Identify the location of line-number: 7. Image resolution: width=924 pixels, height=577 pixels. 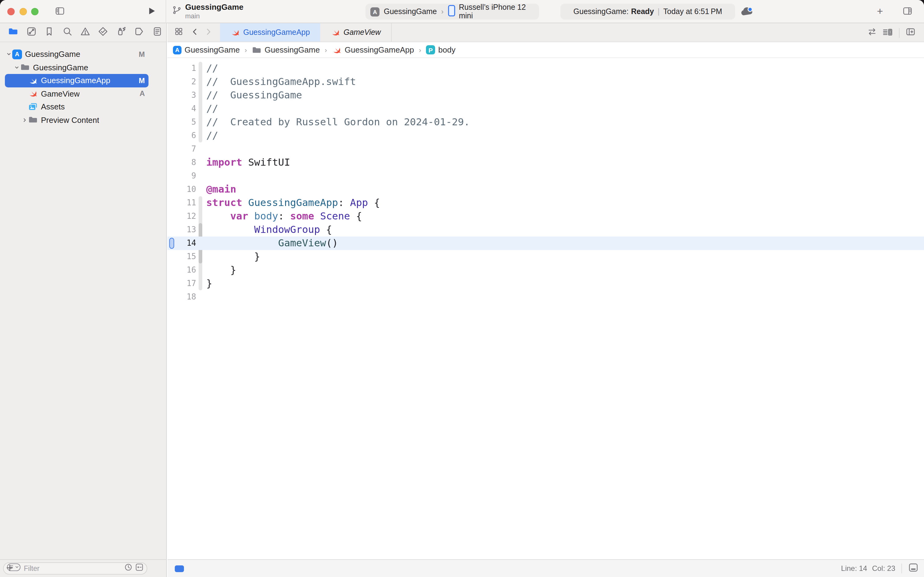
(182, 149).